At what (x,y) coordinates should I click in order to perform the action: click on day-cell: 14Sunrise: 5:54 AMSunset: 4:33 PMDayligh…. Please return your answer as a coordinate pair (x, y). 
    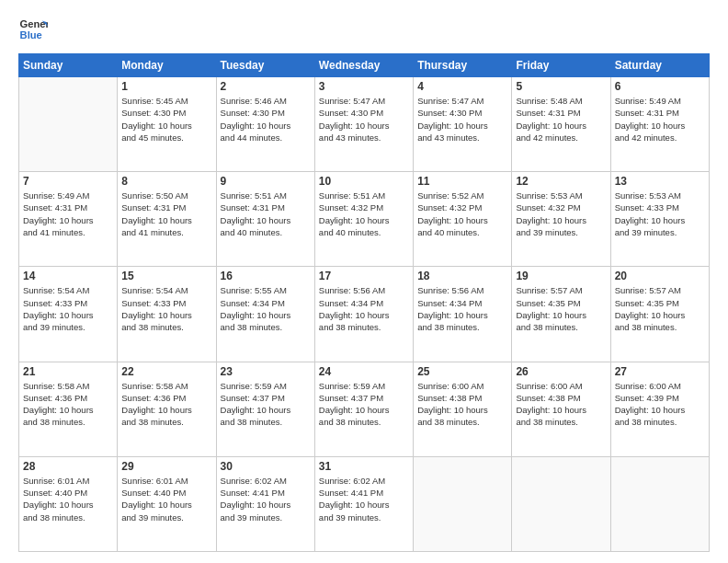
    Looking at the image, I should click on (68, 315).